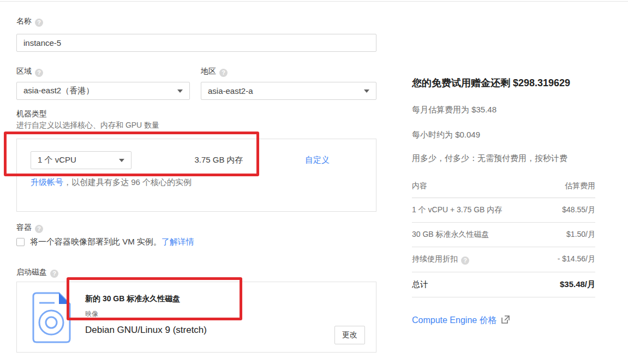 The height and width of the screenshot is (364, 628). I want to click on row-item: 30 GB 标准永久性磁盘, so click(474, 235).